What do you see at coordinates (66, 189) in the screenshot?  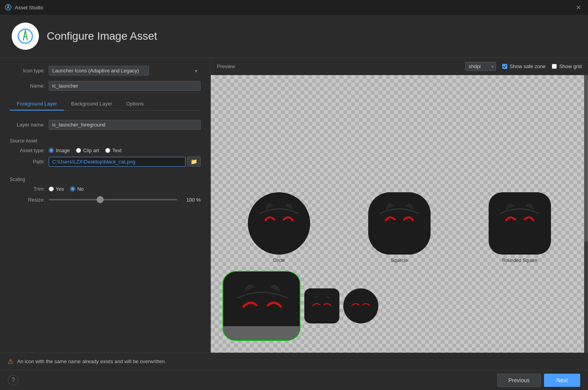 I see `trim-radio-group: Yes No` at bounding box center [66, 189].